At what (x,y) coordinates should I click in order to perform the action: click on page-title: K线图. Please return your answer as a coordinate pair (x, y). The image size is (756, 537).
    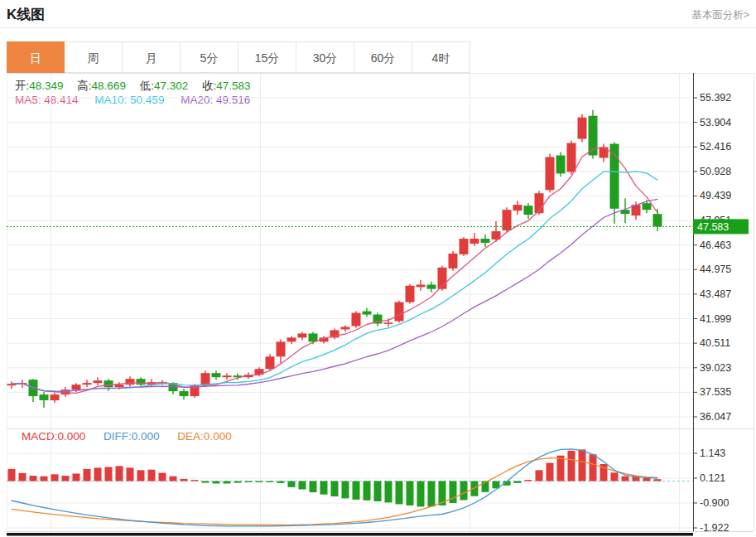
    Looking at the image, I should click on (26, 15).